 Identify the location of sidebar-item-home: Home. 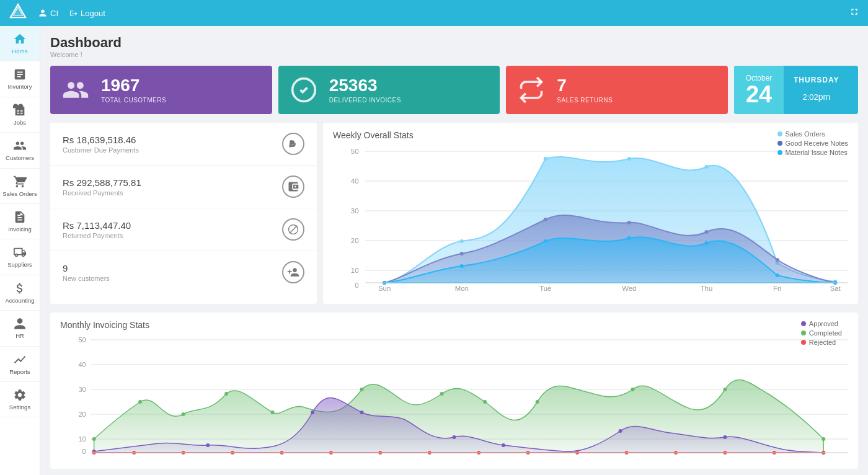
(20, 43).